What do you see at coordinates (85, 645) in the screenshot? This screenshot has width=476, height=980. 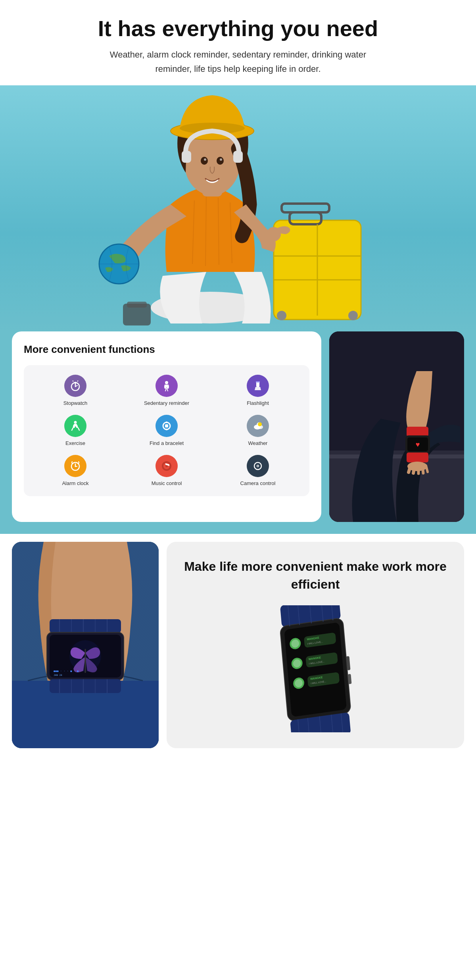 I see `wrist-bg: ●●● · · · ● · ● JAN 24` at bounding box center [85, 645].